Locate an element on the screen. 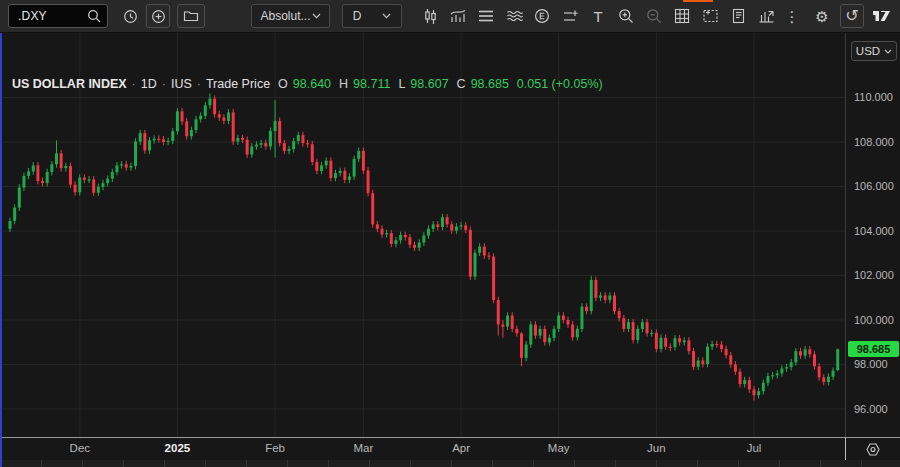  high-value: 98.711 is located at coordinates (372, 84).